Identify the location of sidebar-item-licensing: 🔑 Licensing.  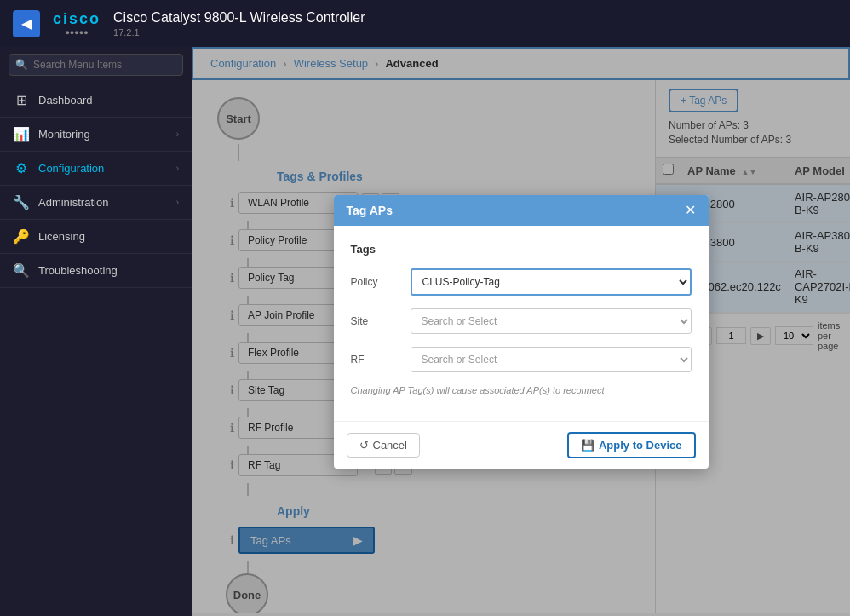
(95, 237).